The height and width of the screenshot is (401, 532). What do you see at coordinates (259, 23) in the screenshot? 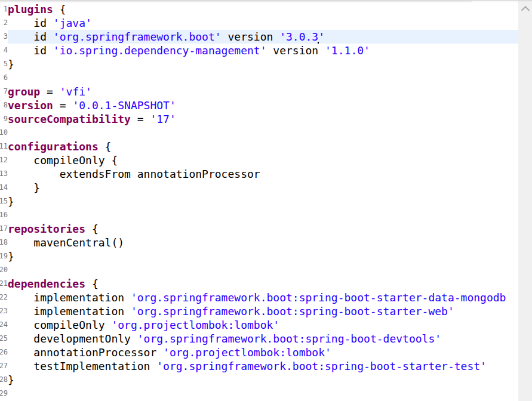
I see `code-line: 2 id 'java'` at bounding box center [259, 23].